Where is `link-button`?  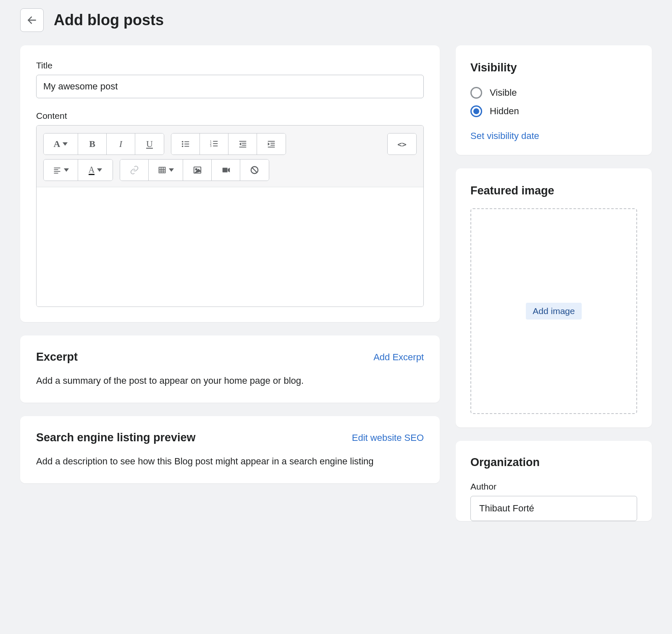 link-button is located at coordinates (134, 170).